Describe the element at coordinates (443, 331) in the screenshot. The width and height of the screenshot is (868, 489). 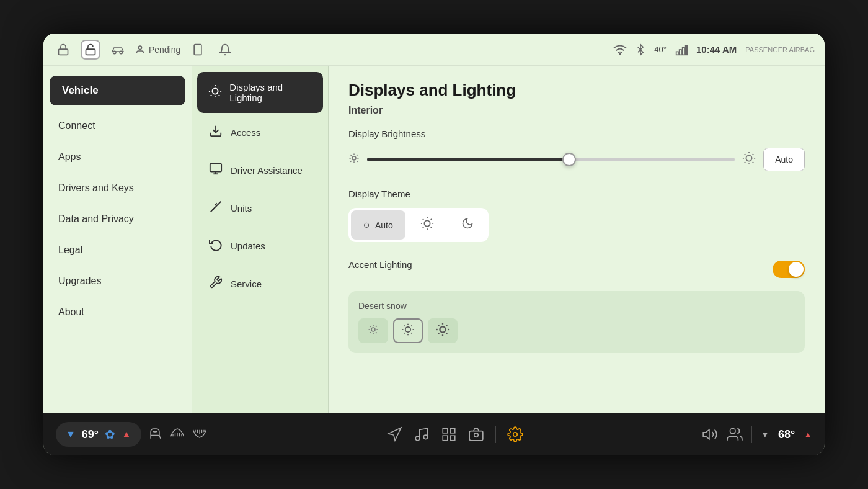
I see `color-option-high` at that location.